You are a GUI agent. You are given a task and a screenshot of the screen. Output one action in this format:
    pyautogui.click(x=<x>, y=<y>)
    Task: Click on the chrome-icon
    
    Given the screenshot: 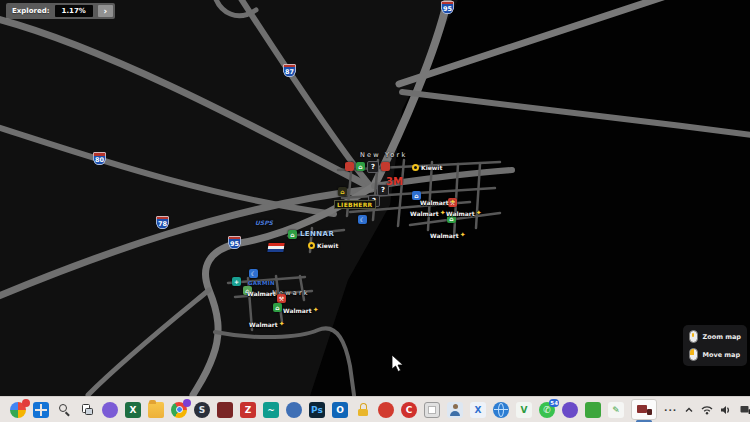 What is the action you would take?
    pyautogui.click(x=179, y=410)
    